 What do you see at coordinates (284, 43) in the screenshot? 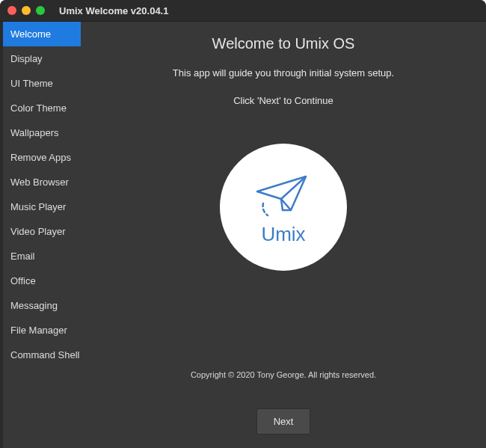
I see `page-title: Welcome to Umix OS` at bounding box center [284, 43].